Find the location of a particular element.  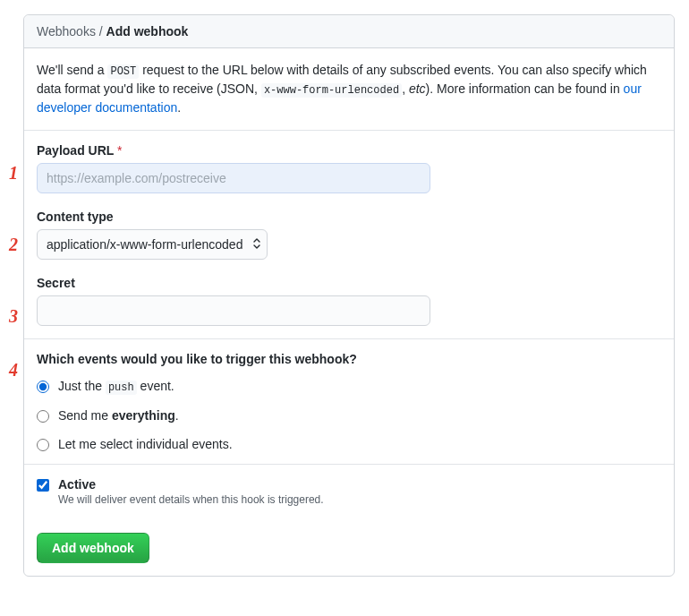

radio-individual-label: Let me select individual events. is located at coordinates (145, 444).